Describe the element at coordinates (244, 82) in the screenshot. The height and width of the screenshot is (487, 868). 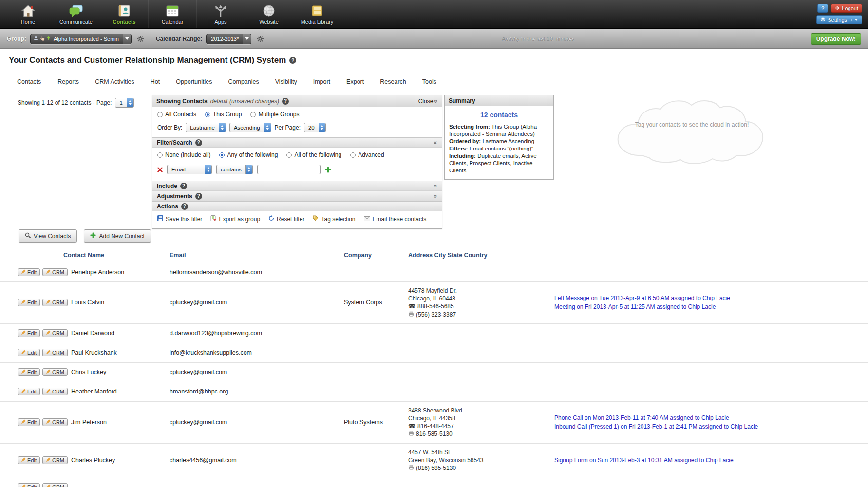
I see `tab-companies: Companies` at that location.